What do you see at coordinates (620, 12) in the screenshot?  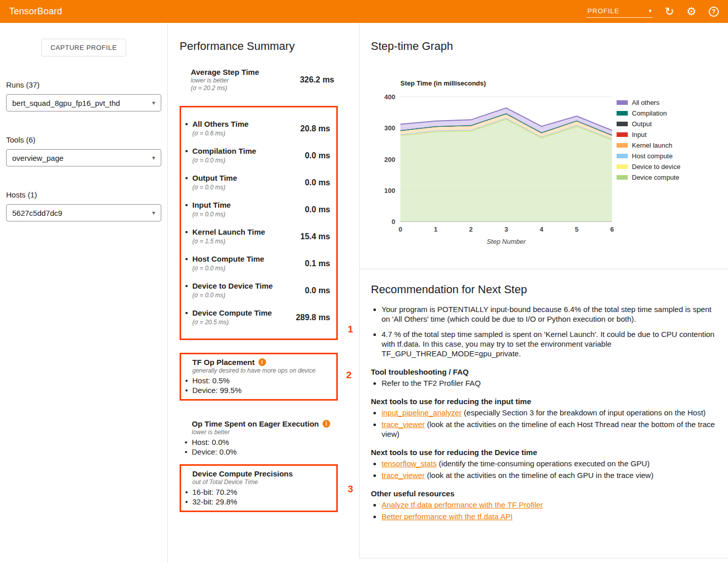 I see `dashboard-selector: PROFILE ▾` at bounding box center [620, 12].